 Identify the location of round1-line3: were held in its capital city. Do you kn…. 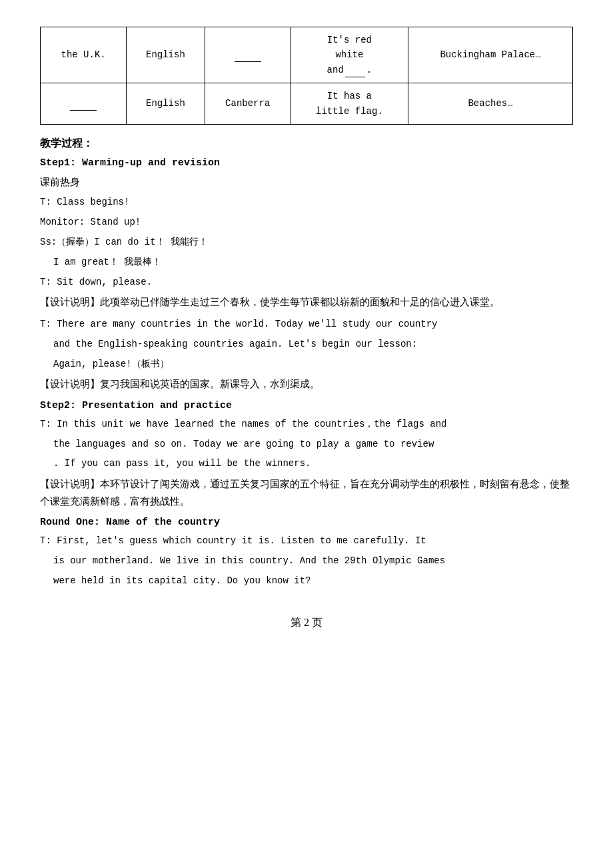
(306, 581).